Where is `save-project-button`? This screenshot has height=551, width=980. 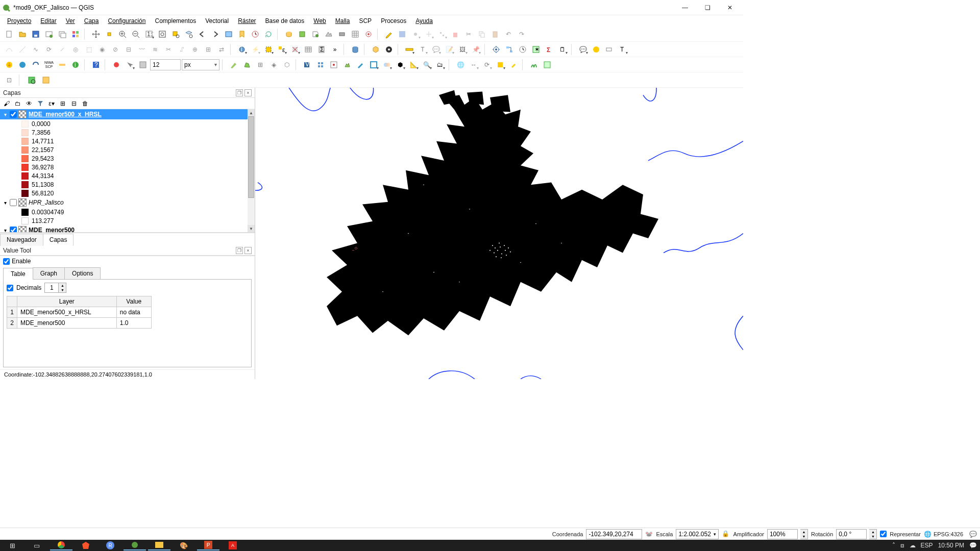
save-project-button is located at coordinates (36, 34).